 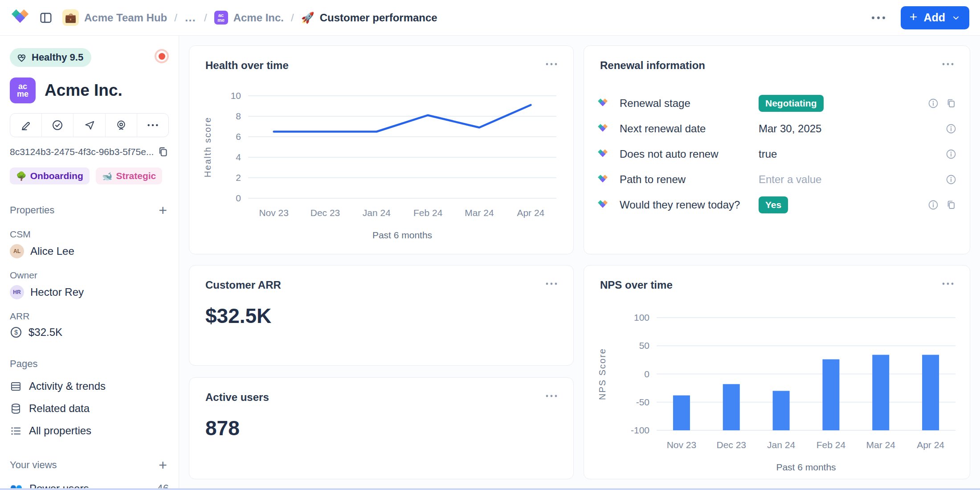 What do you see at coordinates (33, 465) in the screenshot?
I see `your-views-header: Your views` at bounding box center [33, 465].